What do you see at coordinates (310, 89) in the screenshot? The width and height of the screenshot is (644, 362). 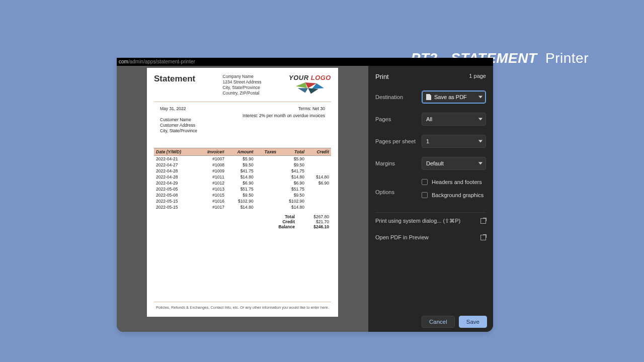 I see `logo-icon` at bounding box center [310, 89].